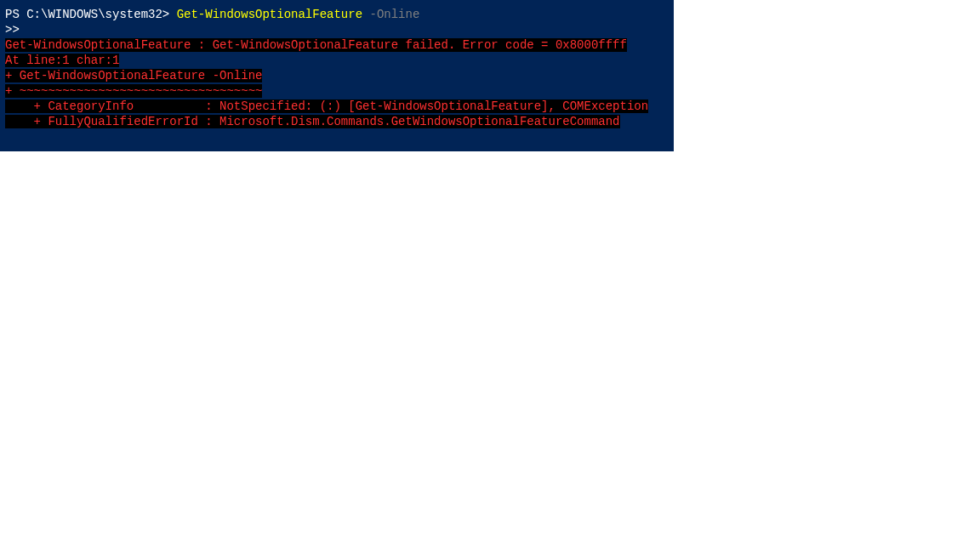  I want to click on error-line-4: + ~~~~~~~~~~~~~~~~~~~~~~~~~~~~~~~~~~, so click(339, 91).